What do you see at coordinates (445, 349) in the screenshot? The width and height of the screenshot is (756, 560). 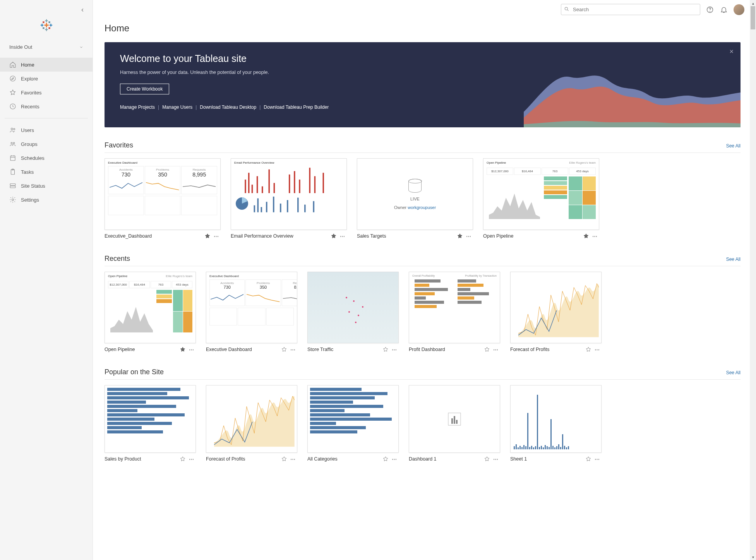 I see `card-title: Profit Dashboard` at bounding box center [445, 349].